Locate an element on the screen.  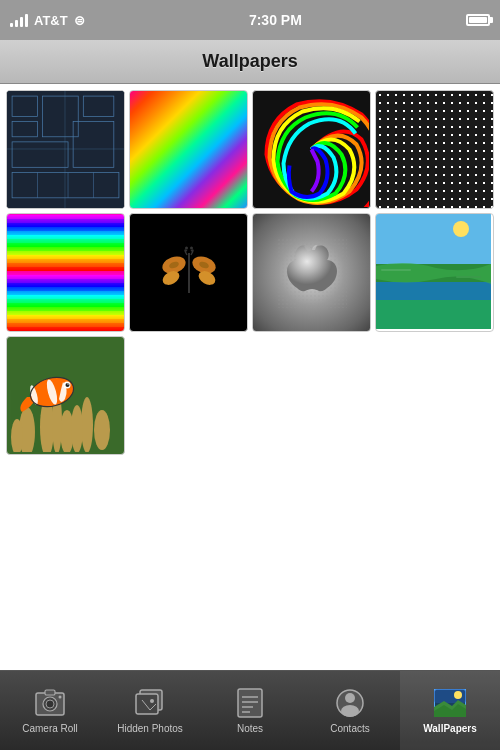
tab-contacts-label: Contacts is located at coordinates (350, 728).